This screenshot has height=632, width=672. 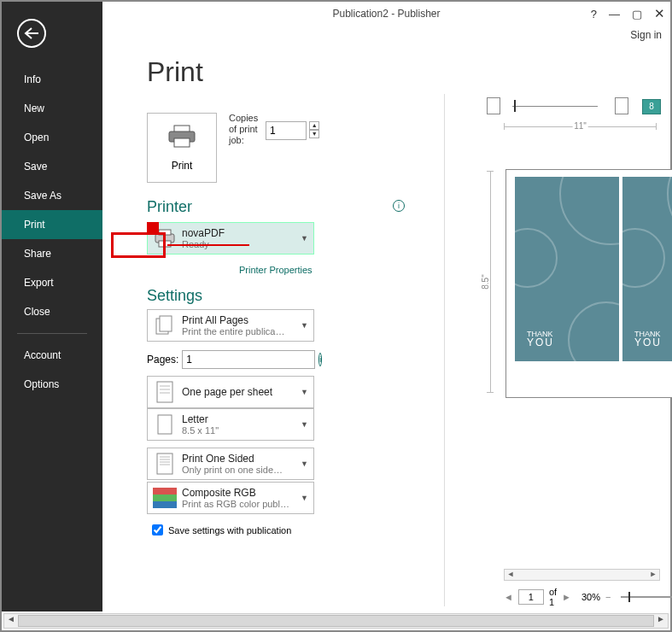 What do you see at coordinates (52, 196) in the screenshot?
I see `sidebar-item-saveas: Save As` at bounding box center [52, 196].